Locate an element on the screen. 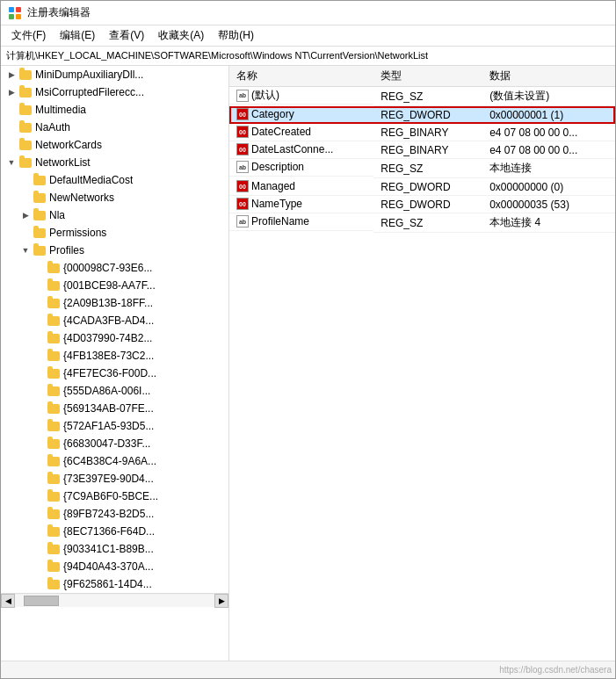 The height and width of the screenshot is (679, 616). tree-item-networkcards: NetworkCards is located at coordinates (114, 145).